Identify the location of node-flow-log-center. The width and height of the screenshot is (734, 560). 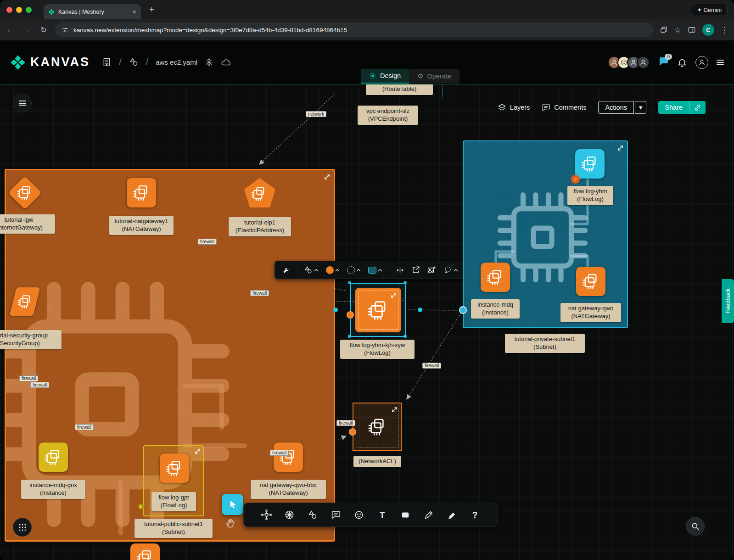
(378, 310).